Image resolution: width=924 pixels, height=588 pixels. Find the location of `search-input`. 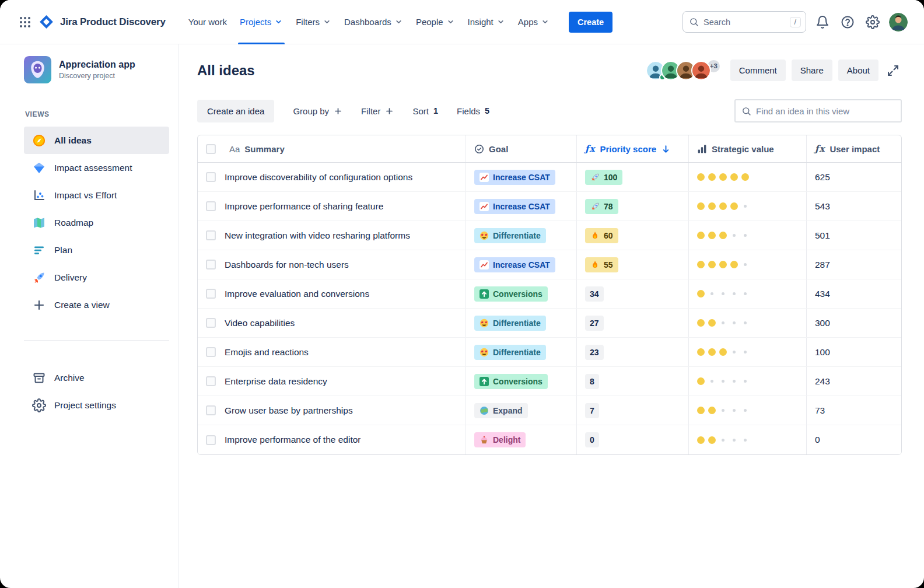

search-input is located at coordinates (744, 22).